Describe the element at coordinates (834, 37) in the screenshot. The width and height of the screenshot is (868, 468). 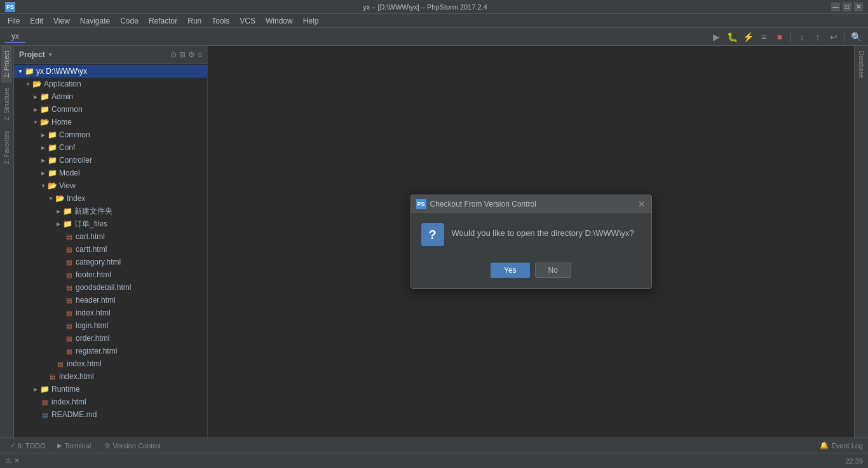
I see `undo-icon: ↩` at that location.